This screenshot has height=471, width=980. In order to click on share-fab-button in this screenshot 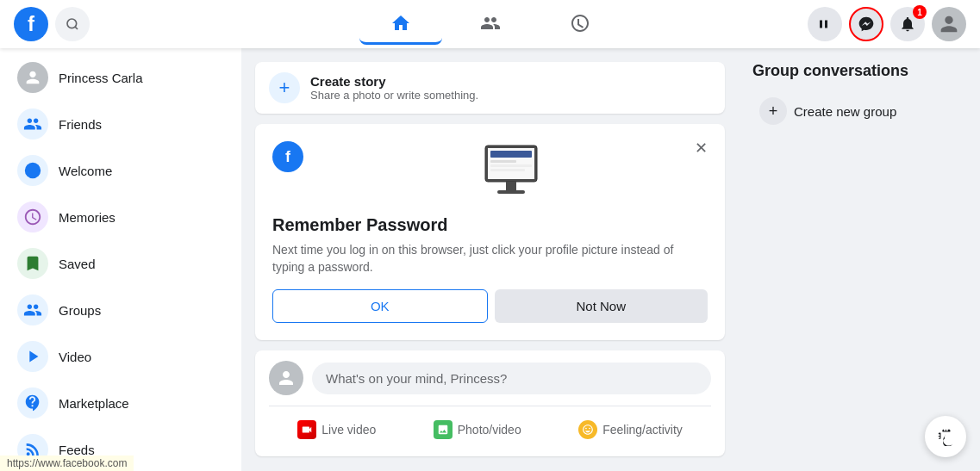, I will do `click(946, 437)`.